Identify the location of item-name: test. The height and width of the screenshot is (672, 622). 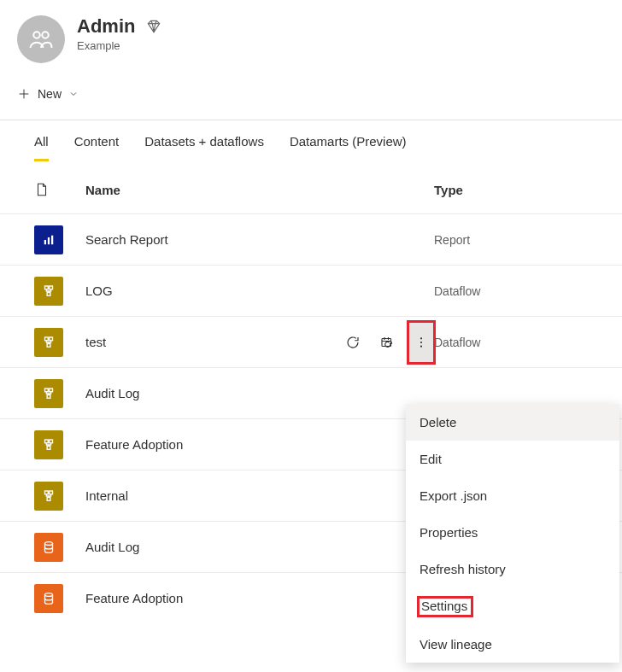
(214, 342).